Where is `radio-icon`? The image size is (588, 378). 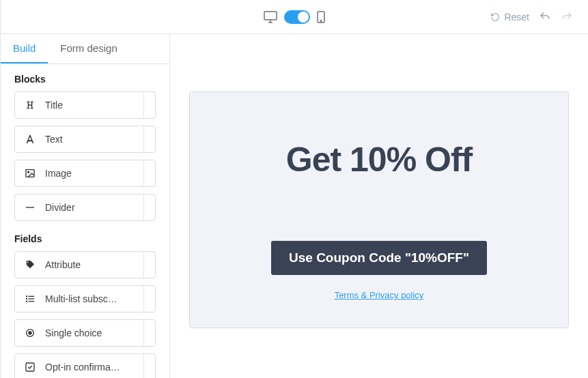
radio-icon is located at coordinates (30, 333).